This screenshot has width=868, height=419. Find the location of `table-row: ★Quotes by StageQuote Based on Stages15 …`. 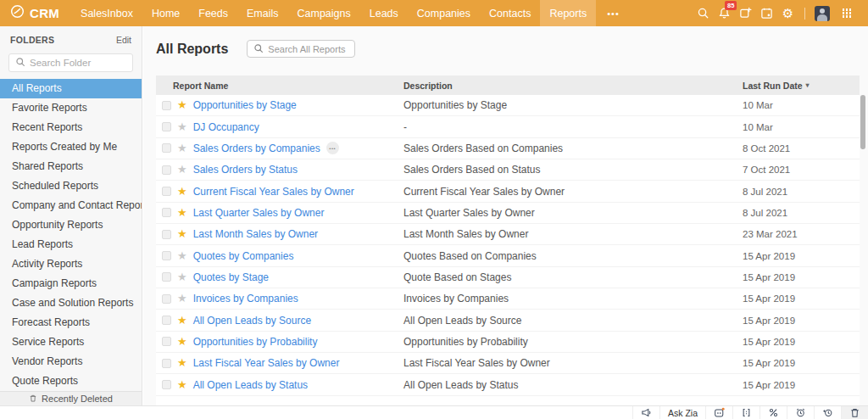

table-row: ★Quotes by StageQuote Based on Stages15 … is located at coordinates (508, 278).